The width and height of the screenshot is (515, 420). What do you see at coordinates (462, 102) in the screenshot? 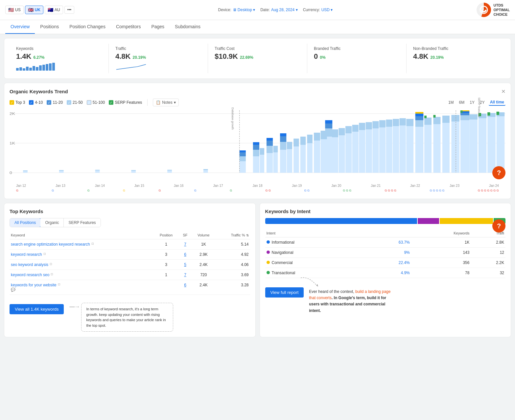
I see `time-6m: 6M` at bounding box center [462, 102].